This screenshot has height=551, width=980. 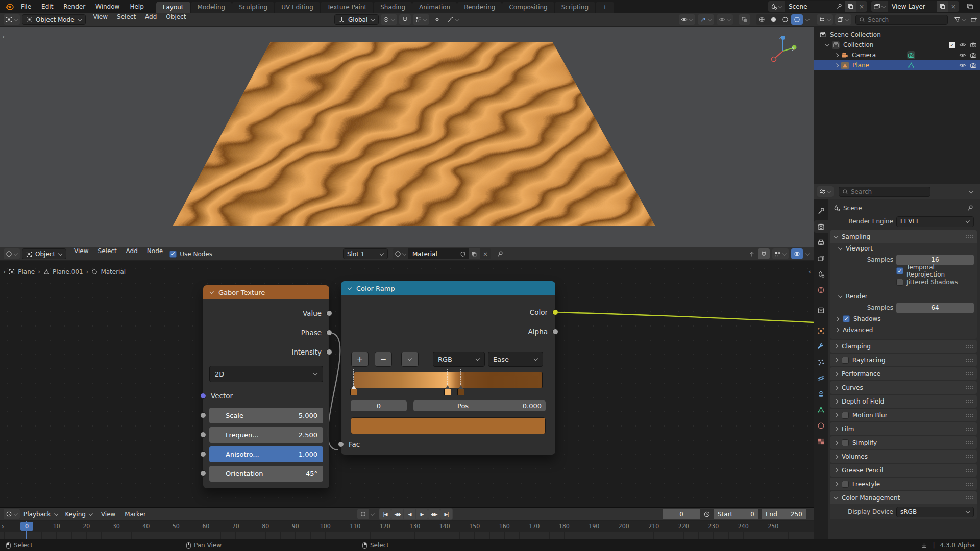 What do you see at coordinates (101, 19) in the screenshot?
I see `viewport-menu-item: View` at bounding box center [101, 19].